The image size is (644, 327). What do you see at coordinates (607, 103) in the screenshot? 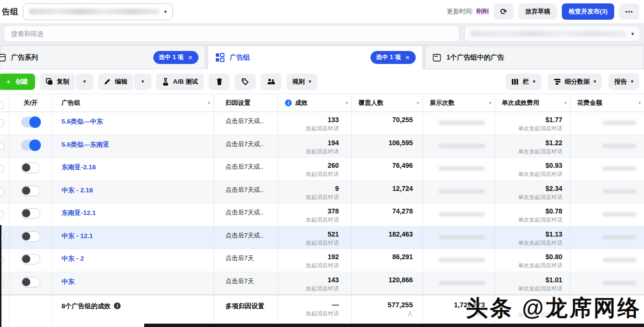
I see `column-header-spent: 花费金额 ▾` at bounding box center [607, 103].